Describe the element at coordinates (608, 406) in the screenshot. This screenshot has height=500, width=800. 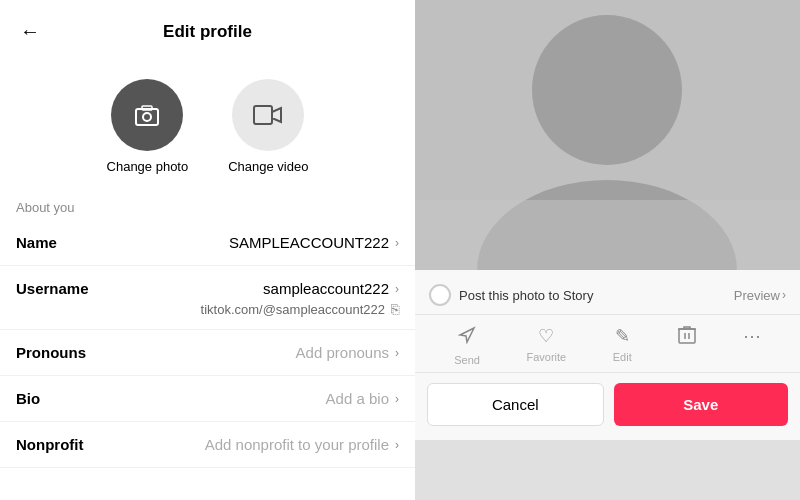
I see `buttons-row: Cancel Save` at that location.